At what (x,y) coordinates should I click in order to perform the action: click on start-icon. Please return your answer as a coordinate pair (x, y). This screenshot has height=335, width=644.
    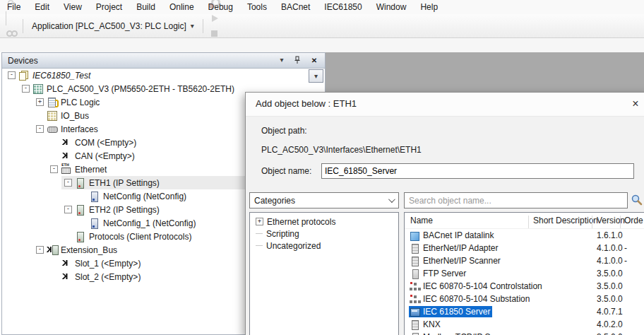
    Looking at the image, I should click on (215, 18).